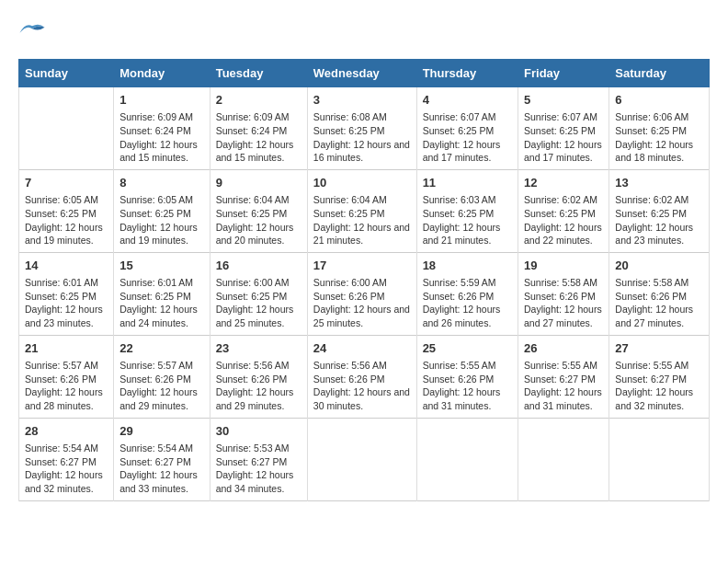  Describe the element at coordinates (364, 31) in the screenshot. I see `page-header` at that location.